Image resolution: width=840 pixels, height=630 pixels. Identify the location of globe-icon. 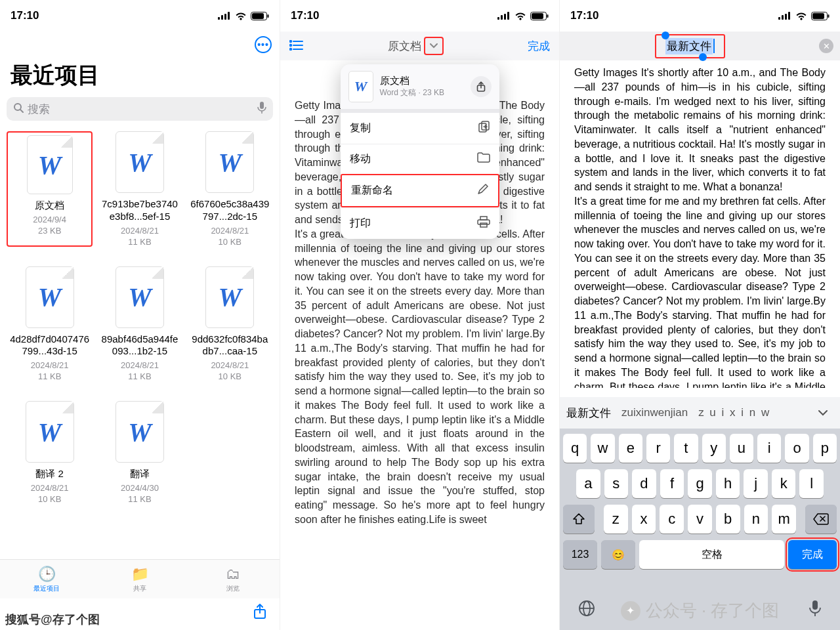
(587, 610).